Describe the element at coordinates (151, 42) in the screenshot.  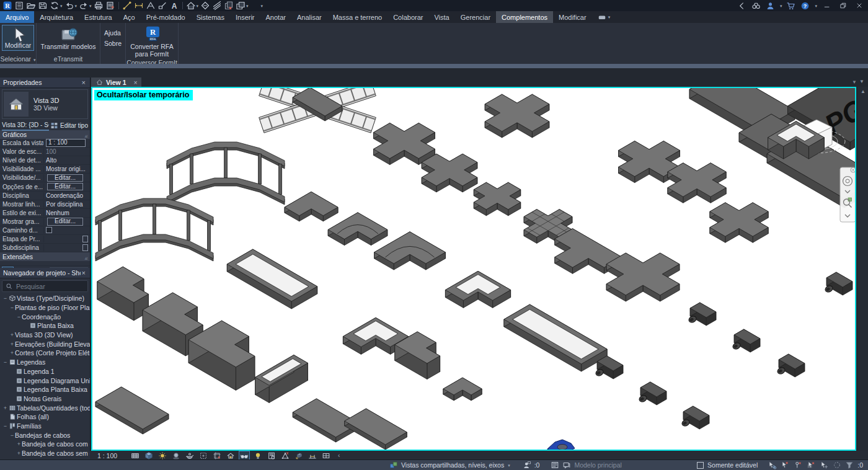
I see `ribbon-button: RRFAConverter RFA para FormIt` at that location.